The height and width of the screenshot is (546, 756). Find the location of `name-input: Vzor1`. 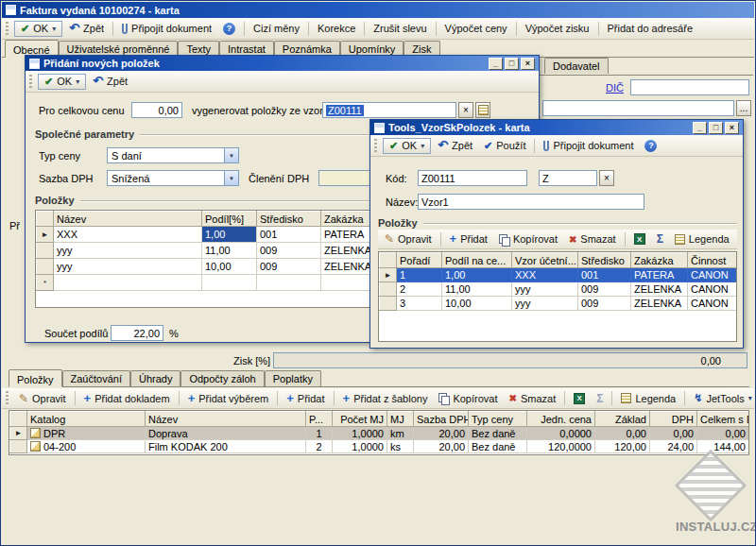

name-input: Vzor1 is located at coordinates (531, 202).